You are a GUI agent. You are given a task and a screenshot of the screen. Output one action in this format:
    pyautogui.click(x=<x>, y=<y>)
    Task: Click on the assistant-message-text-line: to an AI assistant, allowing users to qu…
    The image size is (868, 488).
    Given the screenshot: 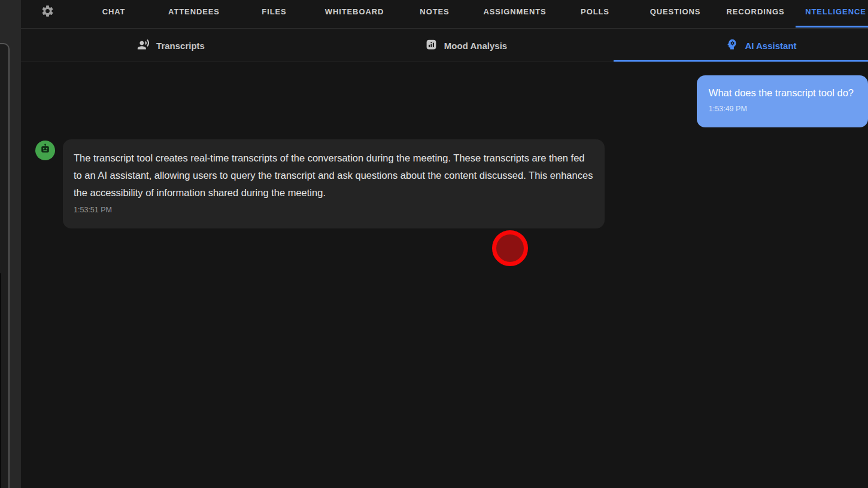 What is the action you would take?
    pyautogui.click(x=333, y=176)
    